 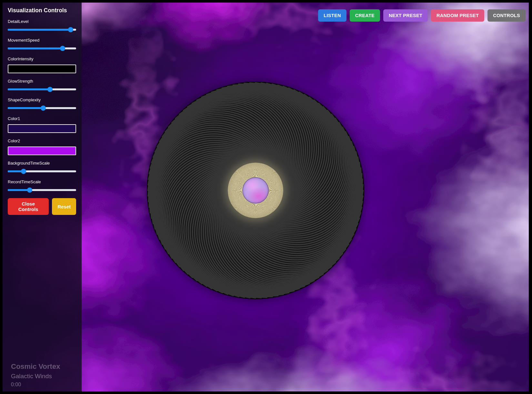 What do you see at coordinates (42, 65) in the screenshot?
I see `color-intensity-group: ColorIntensity` at bounding box center [42, 65].